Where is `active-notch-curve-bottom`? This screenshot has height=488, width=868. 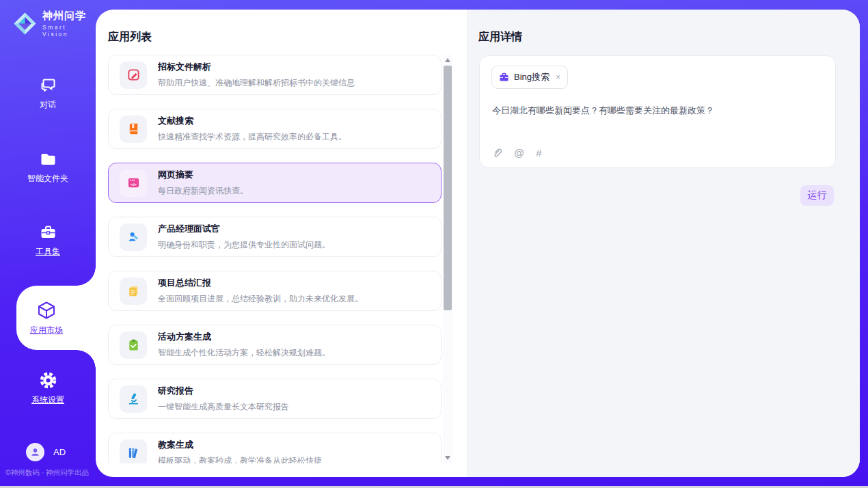 active-notch-curve-bottom is located at coordinates (86, 360).